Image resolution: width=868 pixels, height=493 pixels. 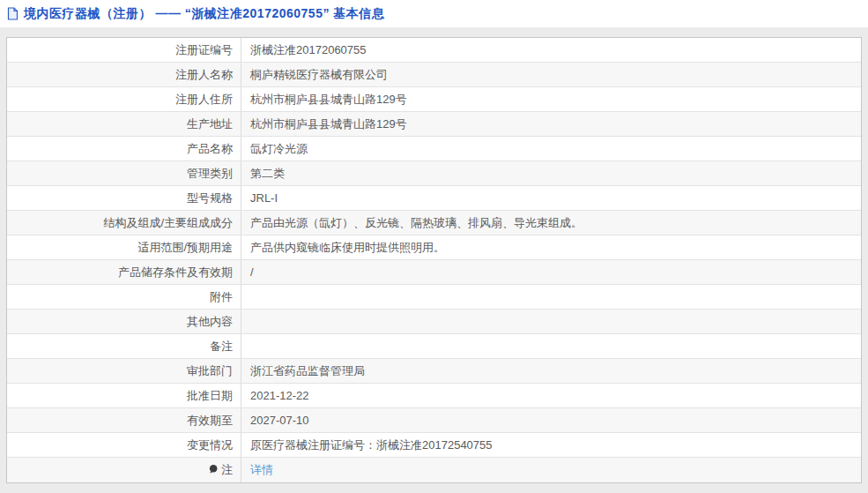 What do you see at coordinates (124, 123) in the screenshot?
I see `row-label: 生产地址` at bounding box center [124, 123].